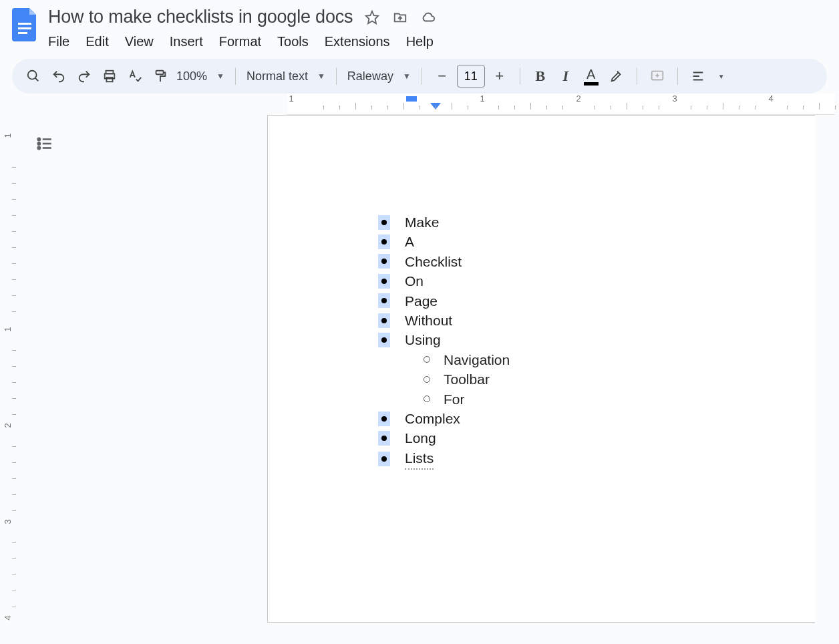  What do you see at coordinates (617, 76) in the screenshot?
I see `highlight-color-button` at bounding box center [617, 76].